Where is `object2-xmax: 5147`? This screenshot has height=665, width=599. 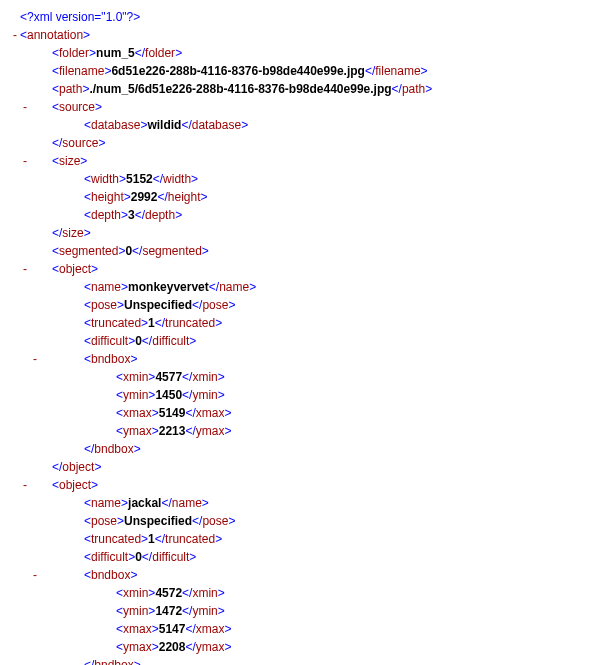 object2-xmax: 5147 is located at coordinates (172, 629).